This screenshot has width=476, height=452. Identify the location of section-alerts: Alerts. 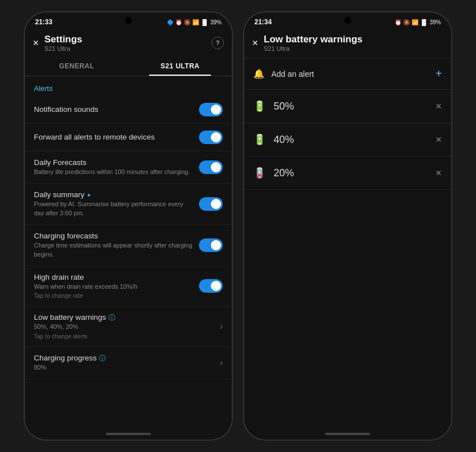
(128, 86).